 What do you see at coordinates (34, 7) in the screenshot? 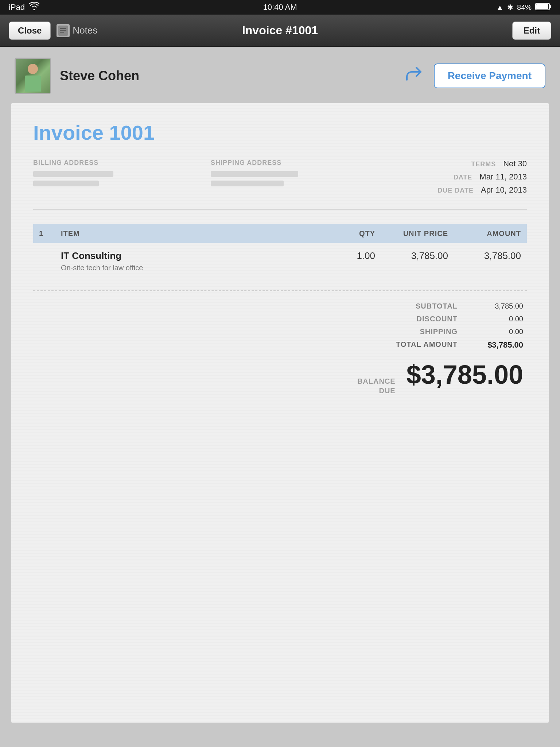
I see `wifi-icon` at bounding box center [34, 7].